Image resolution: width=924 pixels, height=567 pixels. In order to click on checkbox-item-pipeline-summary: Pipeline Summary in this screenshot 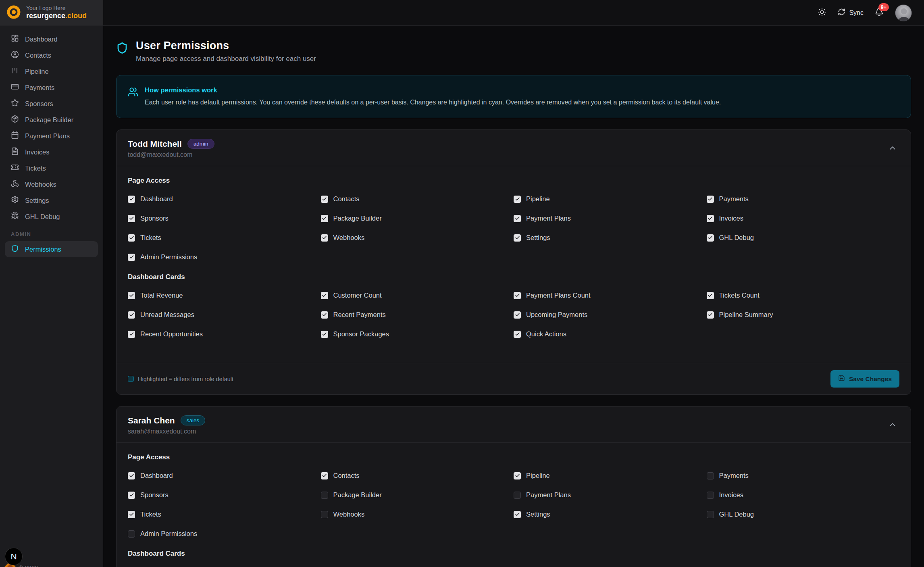, I will do `click(803, 315)`.